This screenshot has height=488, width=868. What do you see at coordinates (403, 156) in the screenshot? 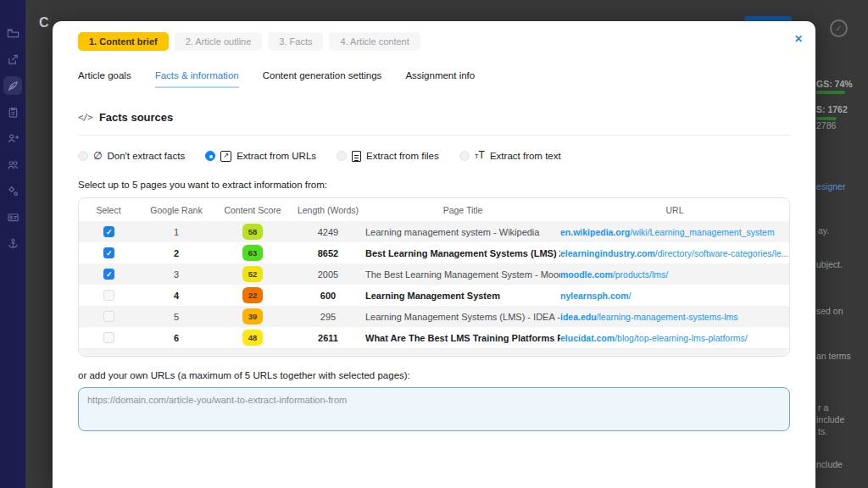
I see `radio-label: Extract from files` at bounding box center [403, 156].